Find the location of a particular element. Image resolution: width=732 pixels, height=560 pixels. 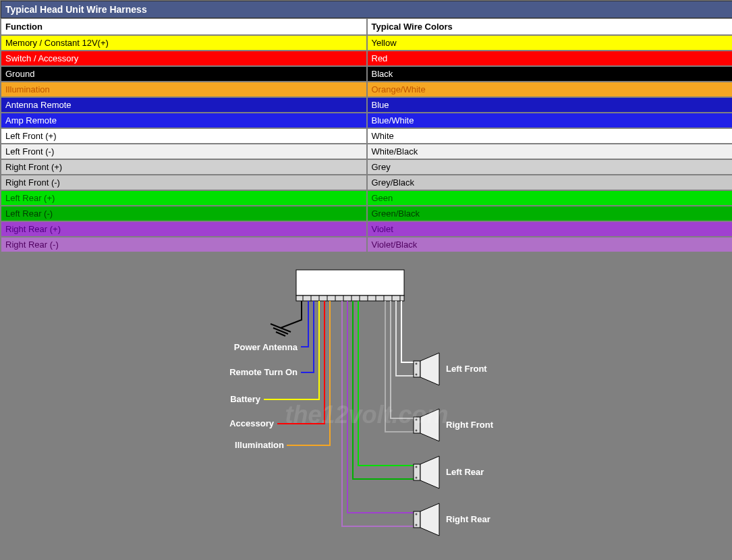

cell-function: Memory / Constant 12V(+) is located at coordinates (184, 43).